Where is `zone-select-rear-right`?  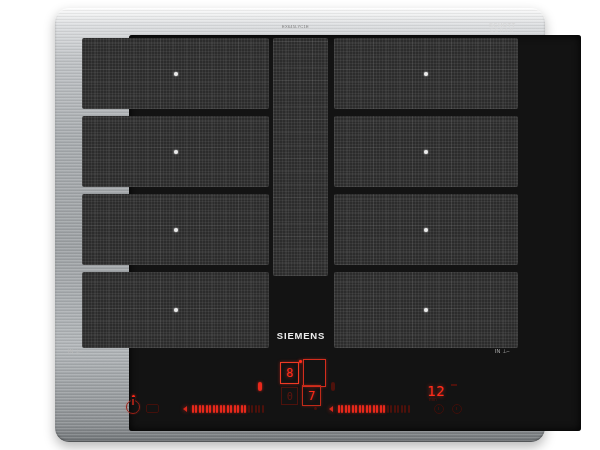
zone-select-rear-right is located at coordinates (314, 373).